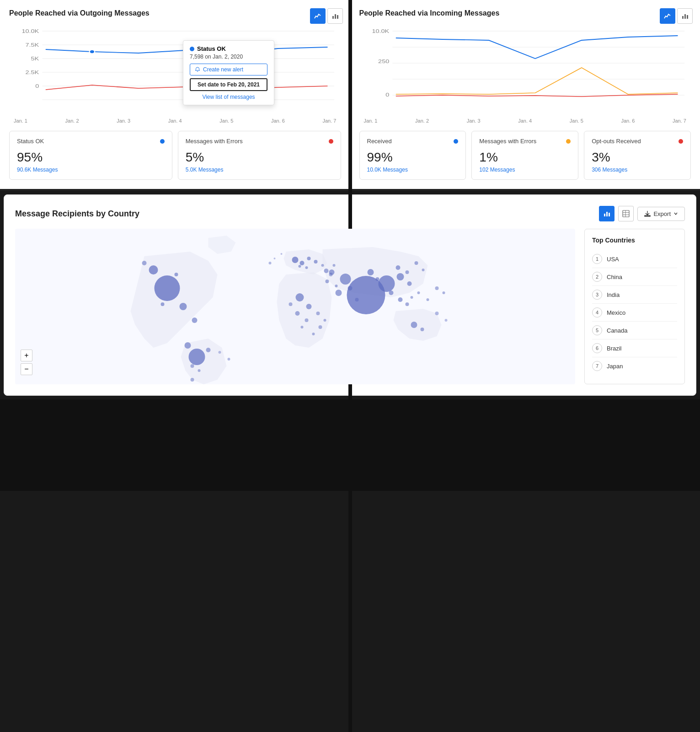  I want to click on incoming-x-axis: Jan. 1 Jan. 2 Jan. 3 Jan. 4 Jan. 5 Jan. …, so click(525, 121).